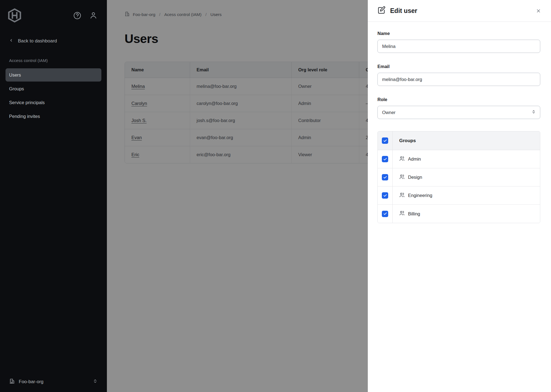 The image size is (551, 392). I want to click on sidebar-item-users: Users, so click(53, 75).